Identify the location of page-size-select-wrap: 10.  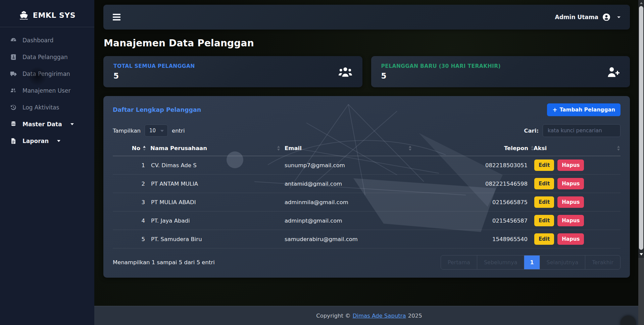
(156, 131).